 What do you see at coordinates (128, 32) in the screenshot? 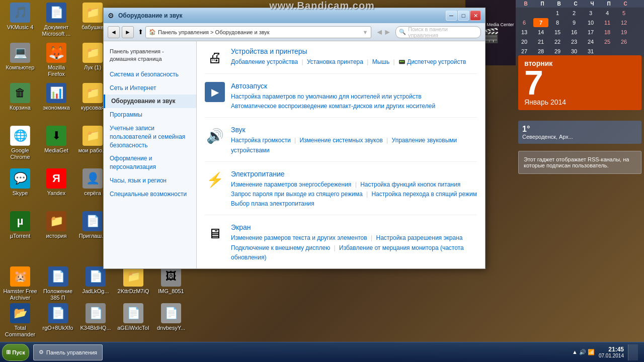
I see `forward-button: ►` at bounding box center [128, 32].